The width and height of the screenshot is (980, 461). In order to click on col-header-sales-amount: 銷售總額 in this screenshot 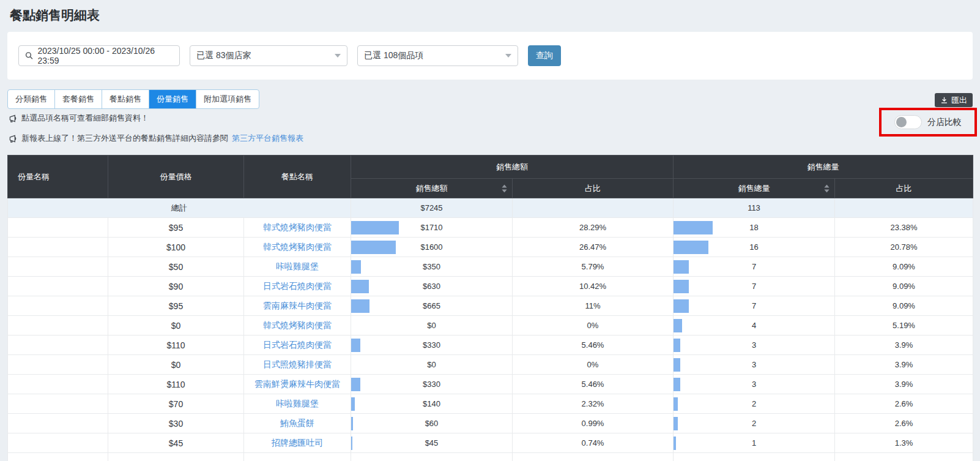, I will do `click(432, 189)`.